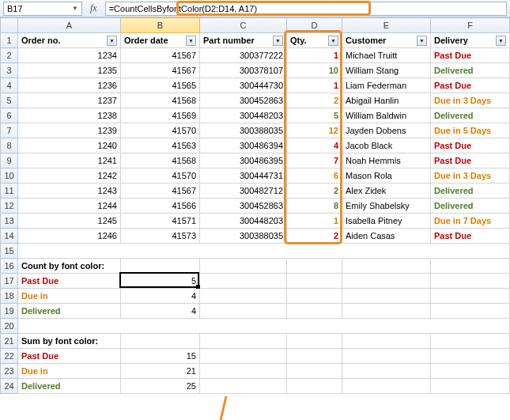  Describe the element at coordinates (9, 342) in the screenshot. I see `row-header-21: 21` at that location.